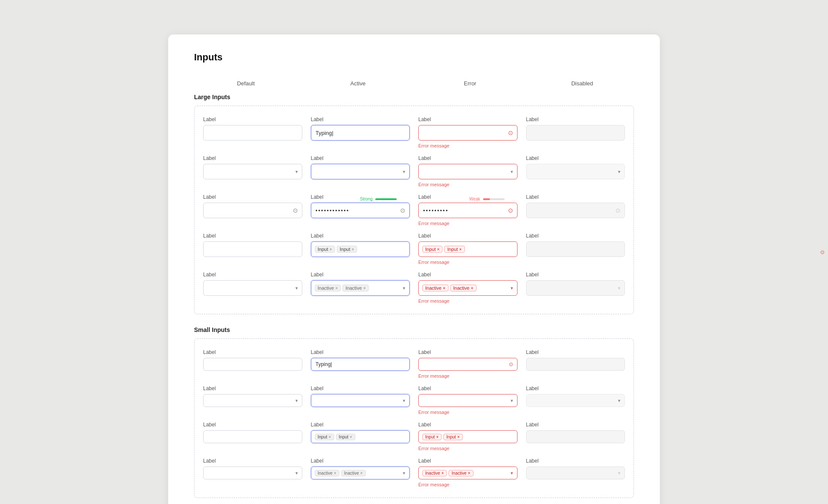 Image resolution: width=828 pixels, height=504 pixels. Describe the element at coordinates (432, 249) in the screenshot. I see `error-tag-1: Input ×` at that location.